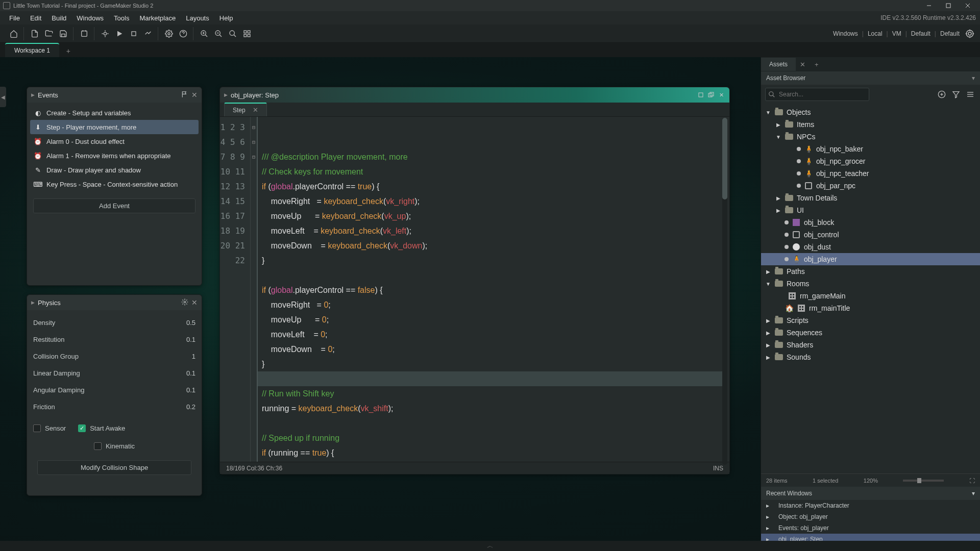 The width and height of the screenshot is (980, 551). What do you see at coordinates (778, 64) in the screenshot?
I see `assets-tab: Assets` at bounding box center [778, 64].